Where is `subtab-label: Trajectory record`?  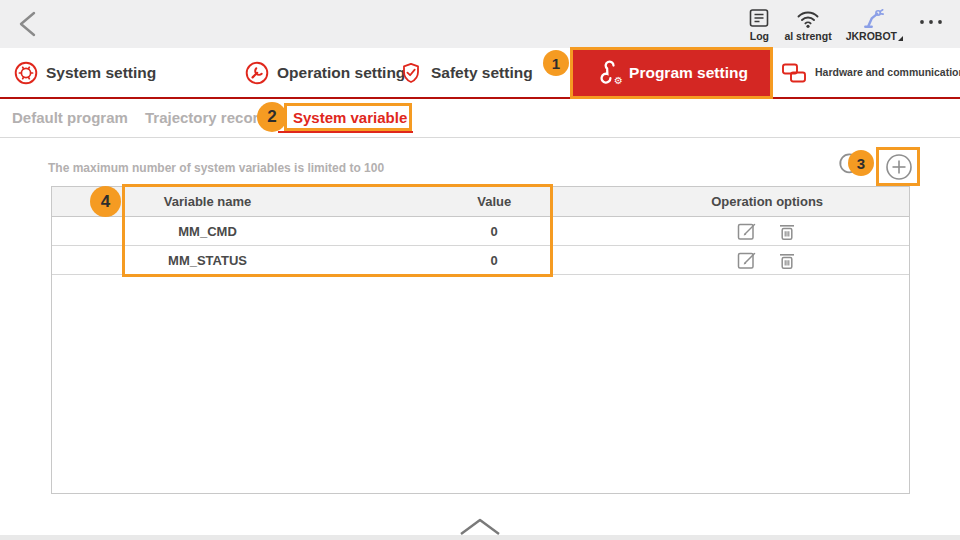
subtab-label: Trajectory record is located at coordinates (206, 118).